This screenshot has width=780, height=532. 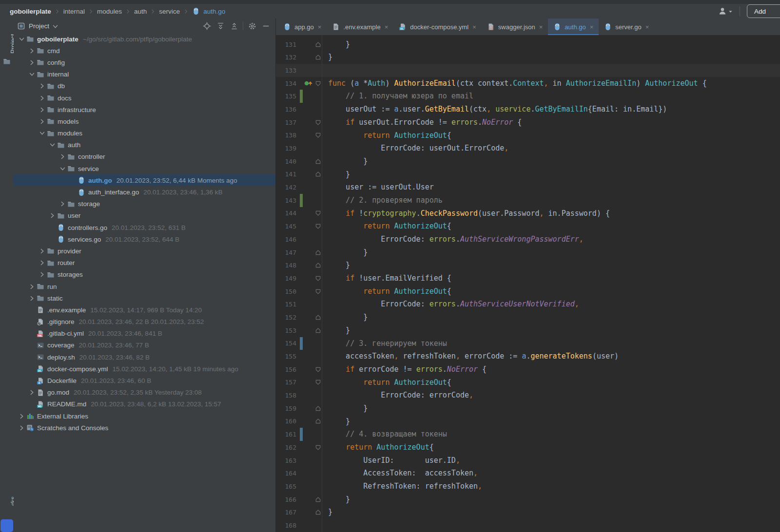 I want to click on tree-item-external-libraries: External Libraries, so click(x=144, y=416).